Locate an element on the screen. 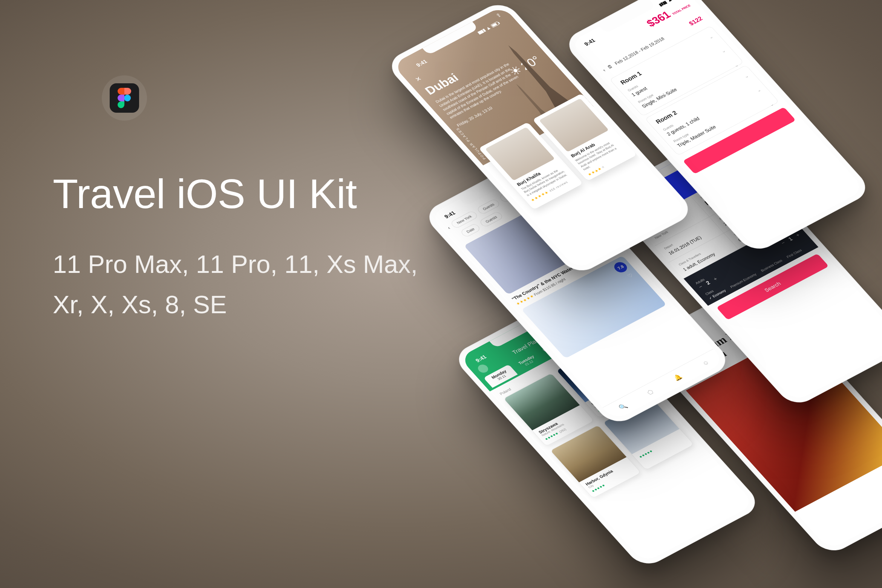 The width and height of the screenshot is (882, 588). tab-profile-icon: ☺ is located at coordinates (706, 363).